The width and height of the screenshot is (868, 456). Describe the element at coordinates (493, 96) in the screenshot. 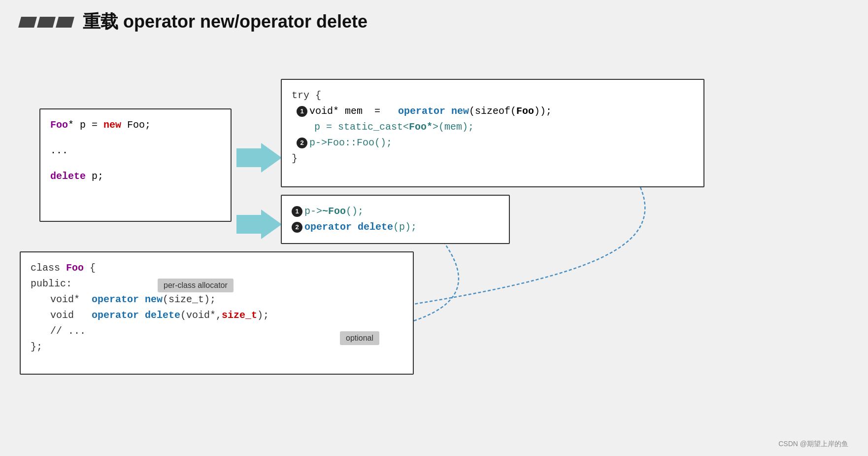

I see `try-line: try {` at that location.